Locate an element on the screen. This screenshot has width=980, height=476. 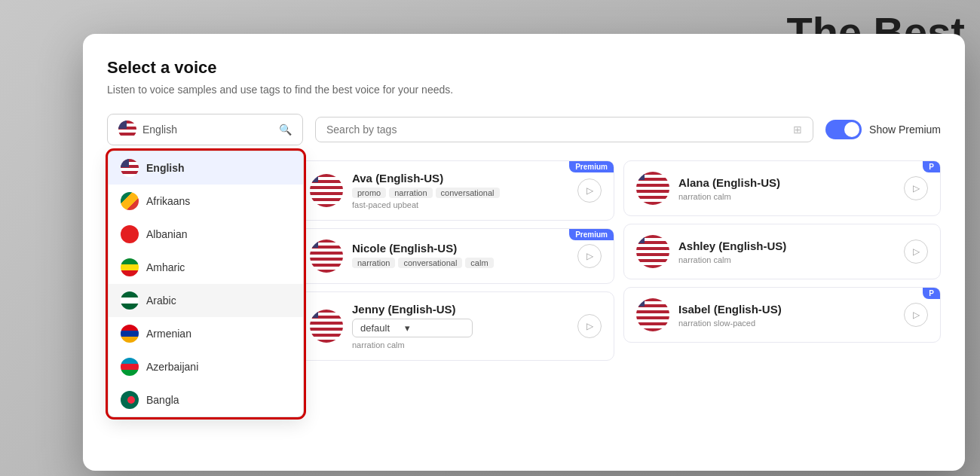
voice-desc-ashley: narration calm is located at coordinates (787, 260).